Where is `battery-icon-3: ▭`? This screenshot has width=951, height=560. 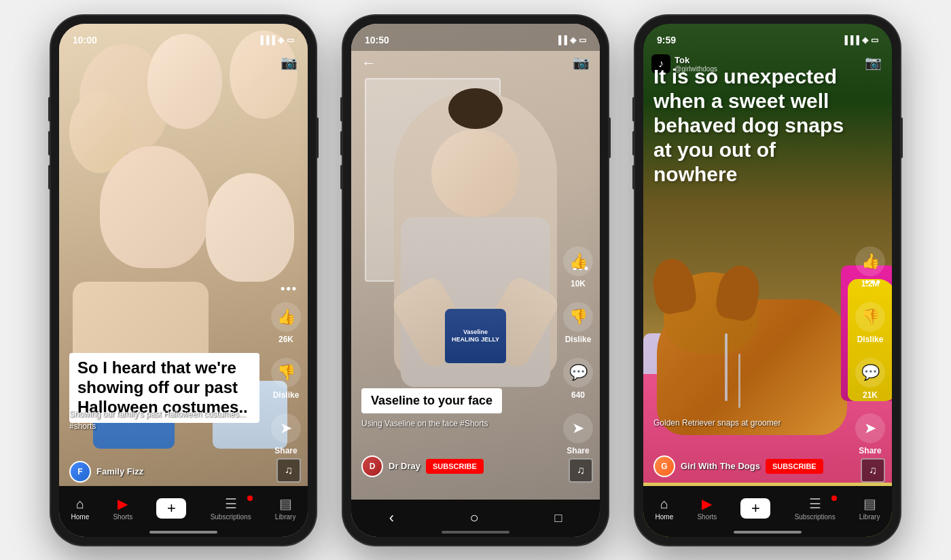
battery-icon-3: ▭ is located at coordinates (875, 40).